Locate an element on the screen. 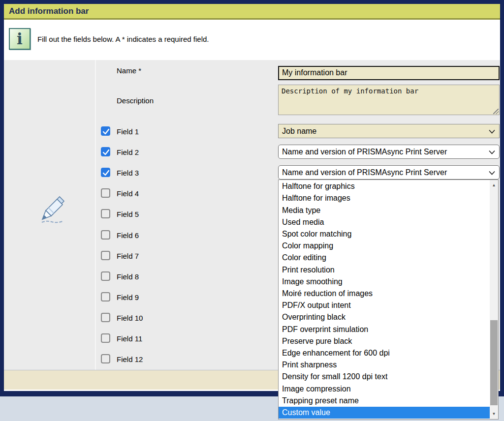 This screenshot has width=504, height=421. resize-handle-icon is located at coordinates (496, 111).